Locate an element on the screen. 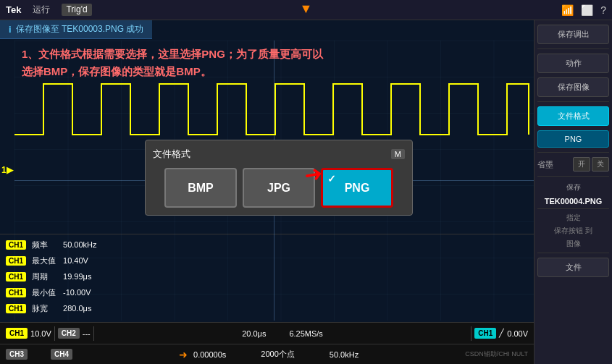  annotation-line1: 1、文件格式根据需要选择，这里选择PNG；为了质量更高可以 is located at coordinates (172, 54).